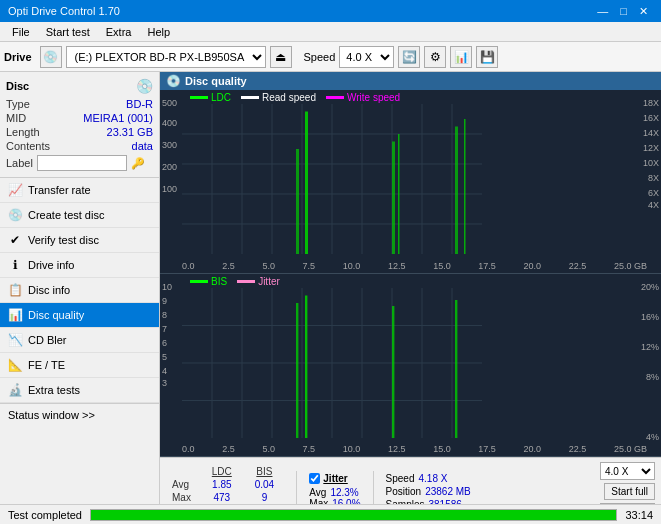 The height and width of the screenshot is (524, 661). What do you see at coordinates (624, 11) in the screenshot?
I see `maximize-button: □` at bounding box center [624, 11].